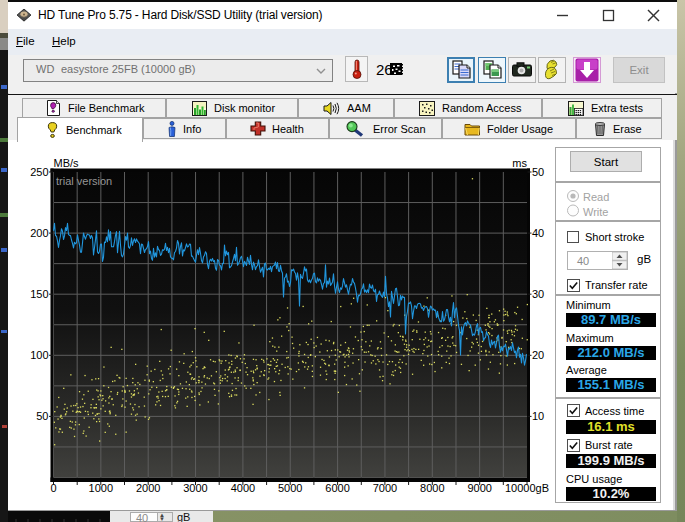  Describe the element at coordinates (39, 233) in the screenshot. I see `svg-text: 200` at that location.